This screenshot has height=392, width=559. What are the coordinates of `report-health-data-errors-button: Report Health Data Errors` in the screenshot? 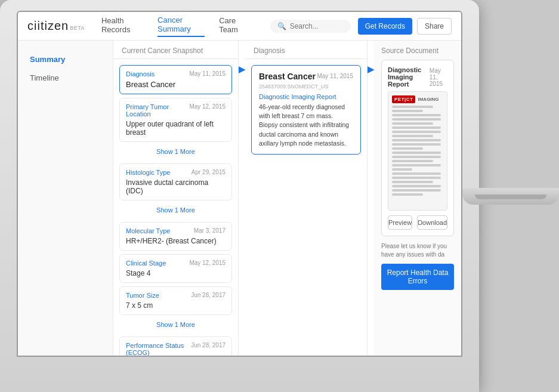 It's located at (418, 277).